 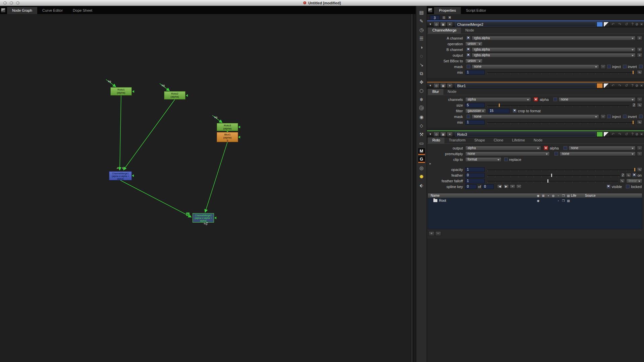 What do you see at coordinates (594, 196) in the screenshot?
I see `source-column-header: Source` at bounding box center [594, 196].